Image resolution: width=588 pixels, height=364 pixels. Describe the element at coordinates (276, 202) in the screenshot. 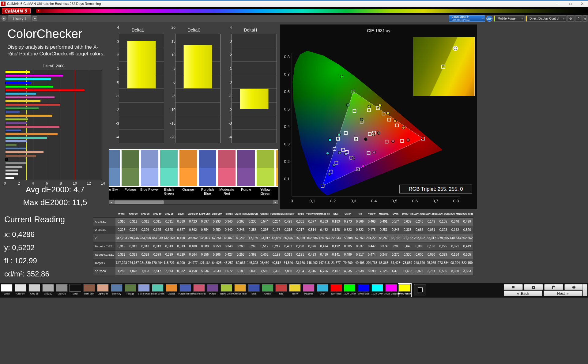

I see `scroll-right-icon: ▶` at that location.